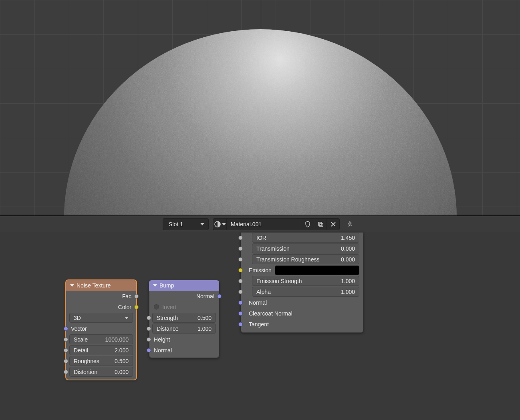 The height and width of the screenshot is (420, 520). Describe the element at coordinates (302, 291) in the screenshot. I see `input-alpha: Alpha1.000` at that location.